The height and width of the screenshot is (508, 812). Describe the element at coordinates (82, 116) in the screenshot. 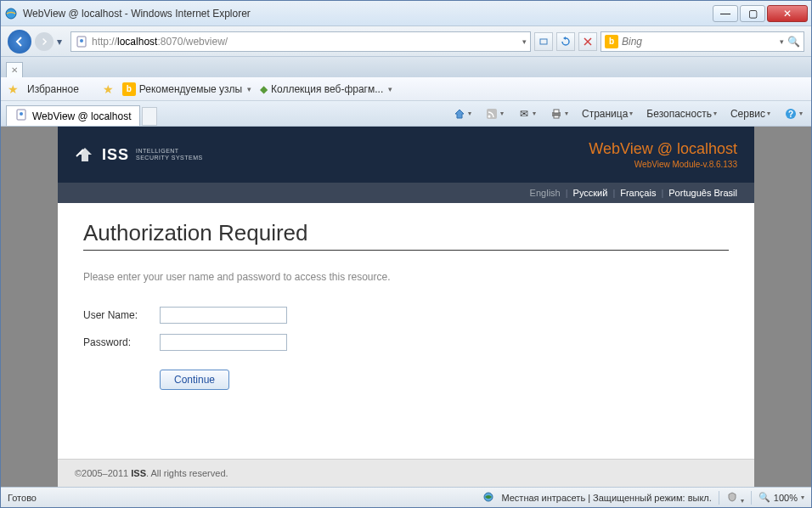

I see `tab-title: WebView @ localhost` at that location.